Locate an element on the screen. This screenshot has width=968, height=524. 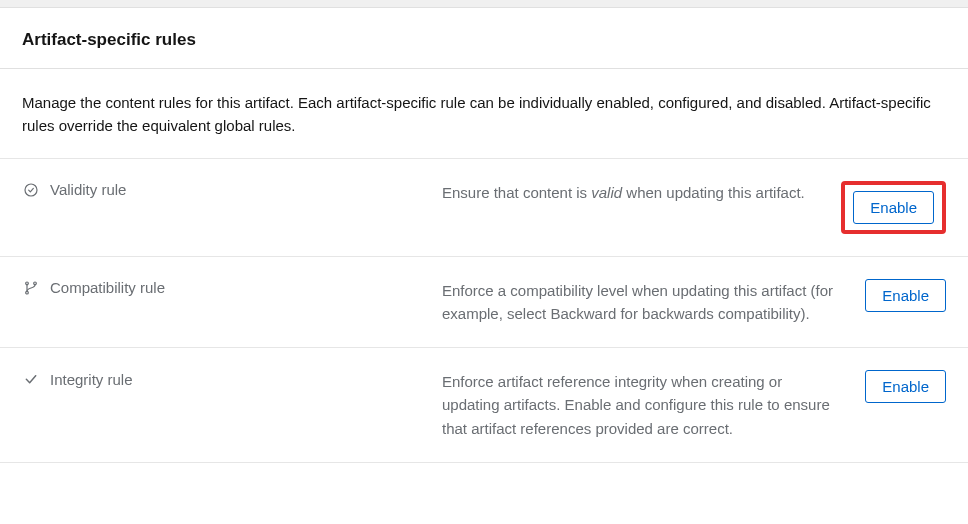
rule-name-col: Compatibility rule is located at coordinates (222, 288).